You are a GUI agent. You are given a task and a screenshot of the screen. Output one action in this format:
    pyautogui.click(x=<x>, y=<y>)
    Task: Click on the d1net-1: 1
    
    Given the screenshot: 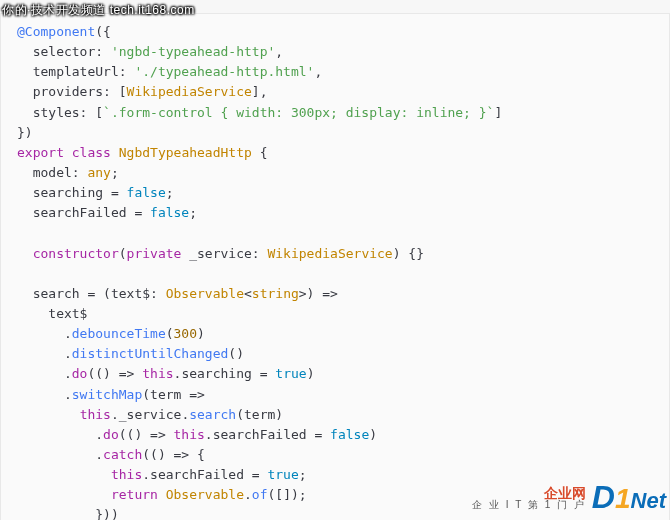 What is the action you would take?
    pyautogui.click(x=623, y=499)
    